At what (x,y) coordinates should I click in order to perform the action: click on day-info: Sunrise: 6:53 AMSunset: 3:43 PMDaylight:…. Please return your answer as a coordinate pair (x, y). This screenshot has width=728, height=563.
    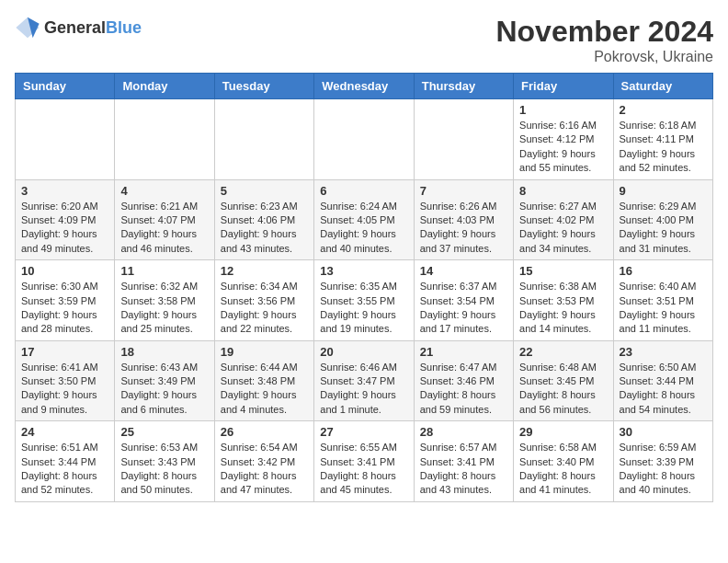
    Looking at the image, I should click on (164, 469).